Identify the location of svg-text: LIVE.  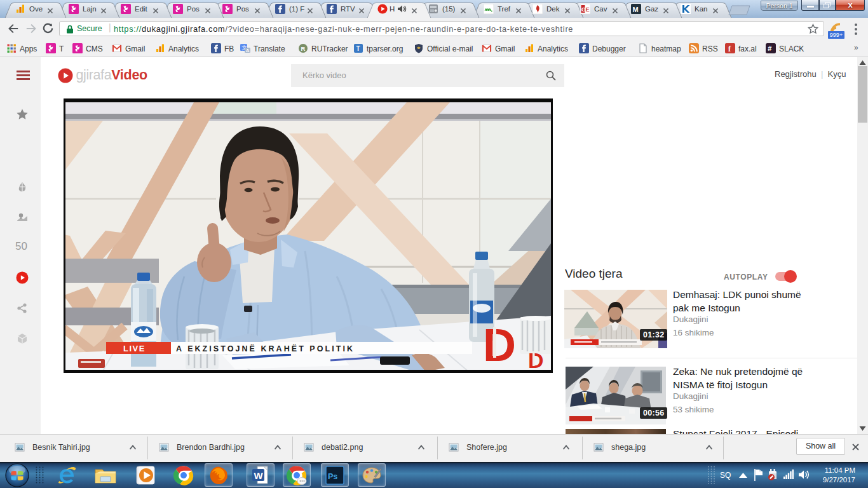
(135, 348).